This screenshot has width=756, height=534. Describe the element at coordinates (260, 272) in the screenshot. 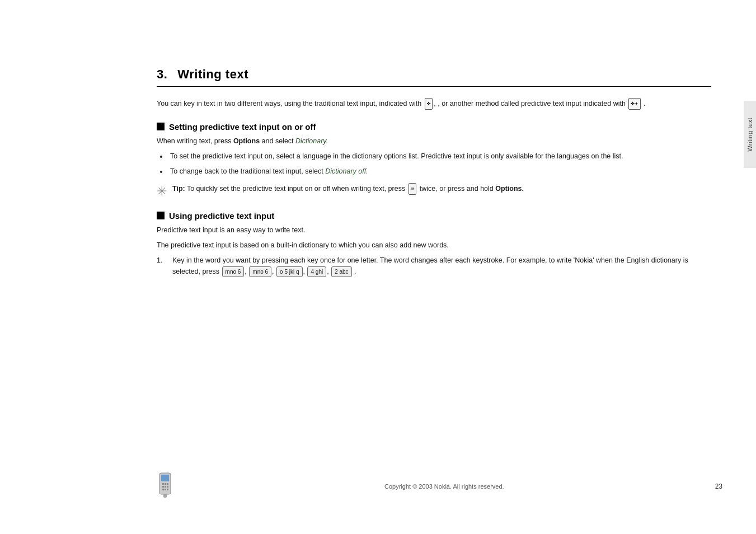

I see `key-mno6-2: mno 6` at that location.